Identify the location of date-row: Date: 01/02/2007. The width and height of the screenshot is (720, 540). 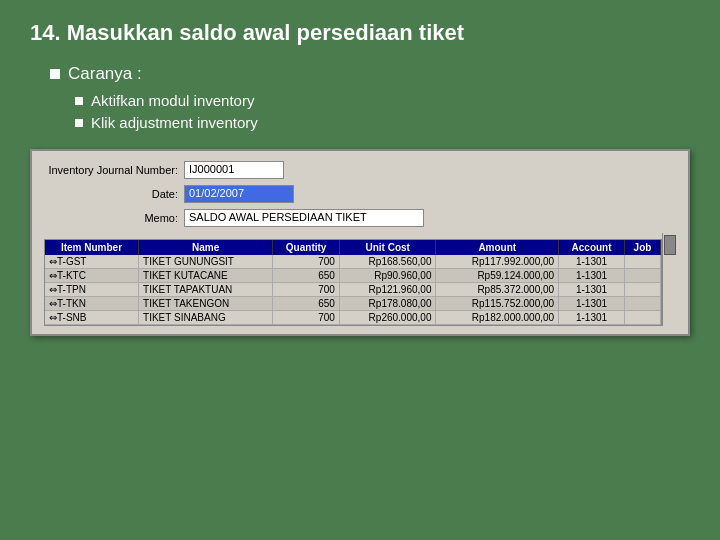
(360, 194).